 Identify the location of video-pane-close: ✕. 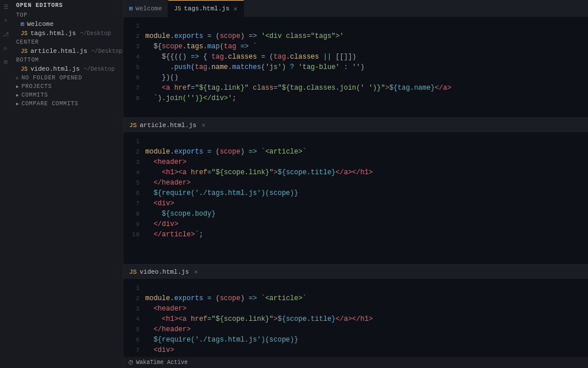
(196, 271).